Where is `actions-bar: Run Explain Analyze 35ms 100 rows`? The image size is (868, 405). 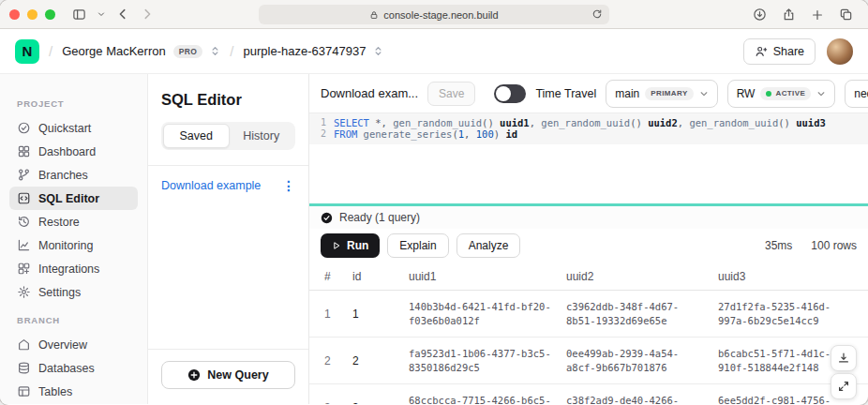
actions-bar: Run Explain Analyze 35ms 100 rows is located at coordinates (589, 246).